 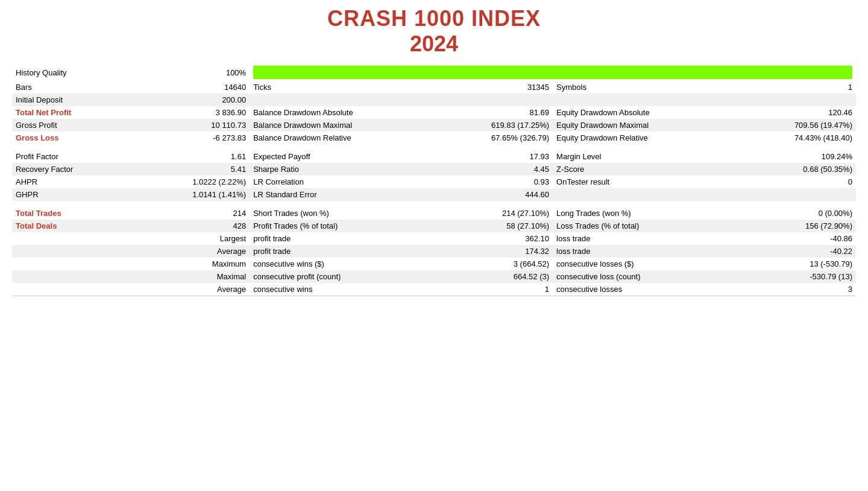 I want to click on profit-factor-value: 1.61, so click(x=197, y=157).